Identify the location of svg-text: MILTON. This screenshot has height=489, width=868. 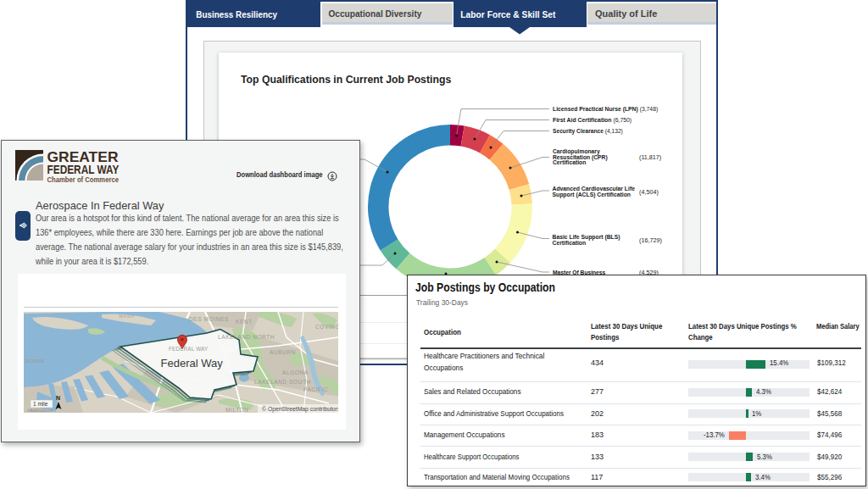
(237, 410).